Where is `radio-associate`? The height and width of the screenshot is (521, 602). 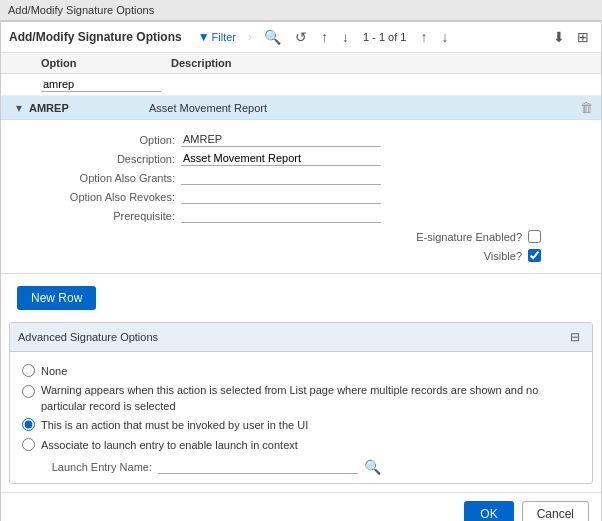 radio-associate is located at coordinates (28, 444).